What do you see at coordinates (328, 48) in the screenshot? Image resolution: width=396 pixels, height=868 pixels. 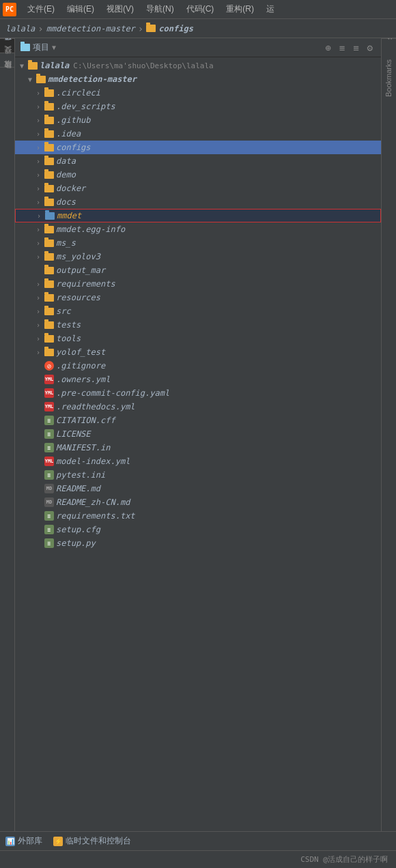 I see `toolbar-locate-btn: ⊕` at bounding box center [328, 48].